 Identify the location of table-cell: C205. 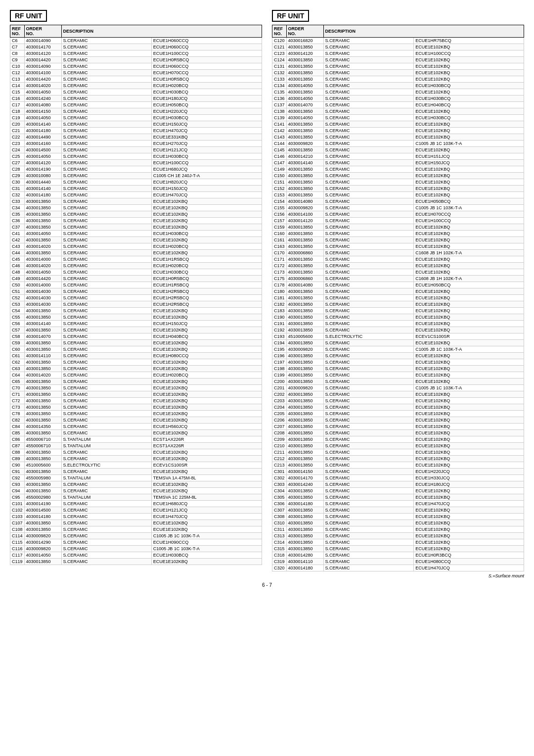
(280, 414).